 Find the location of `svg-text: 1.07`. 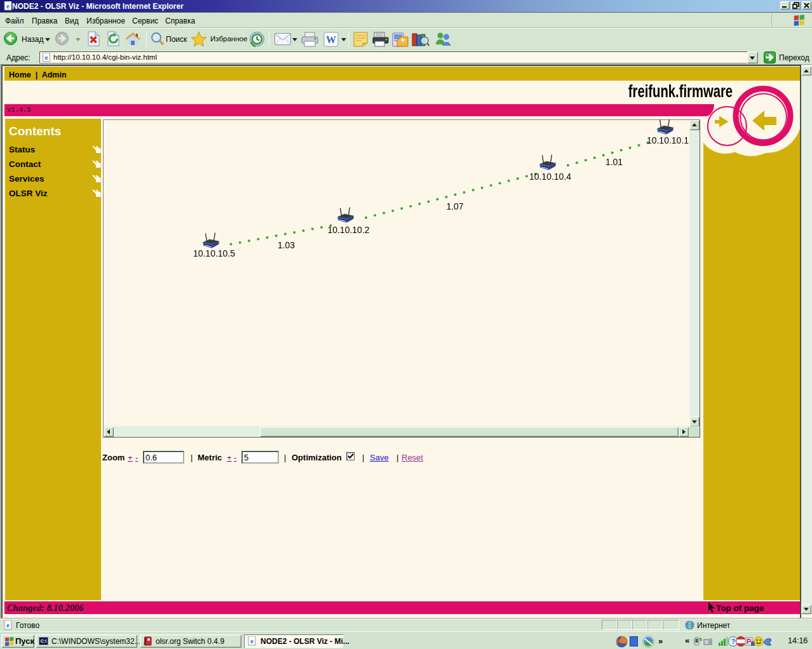

svg-text: 1.07 is located at coordinates (455, 206).